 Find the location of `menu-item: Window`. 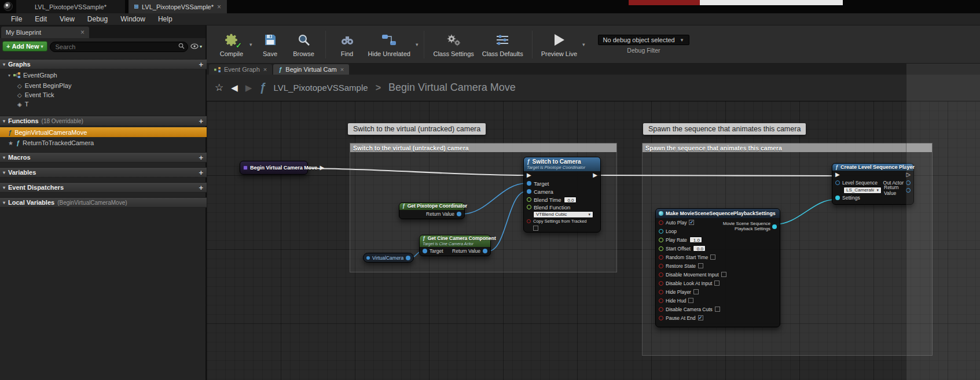

menu-item: Window is located at coordinates (133, 20).